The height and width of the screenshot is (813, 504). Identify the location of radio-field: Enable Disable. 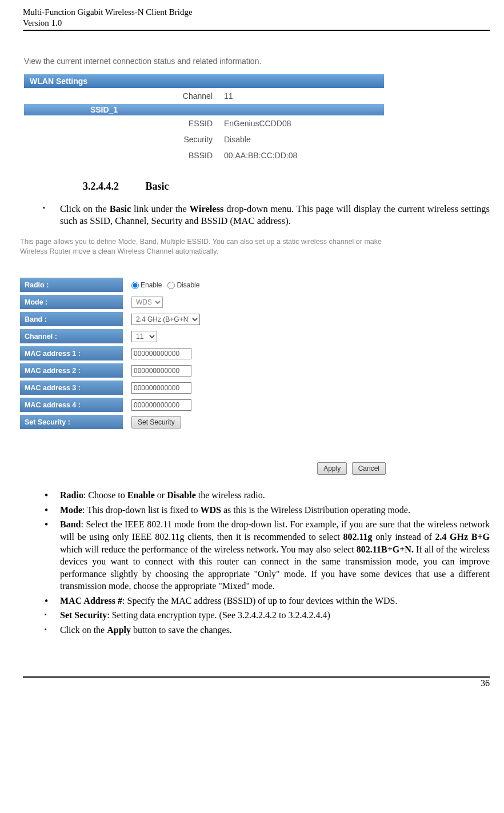
(161, 285).